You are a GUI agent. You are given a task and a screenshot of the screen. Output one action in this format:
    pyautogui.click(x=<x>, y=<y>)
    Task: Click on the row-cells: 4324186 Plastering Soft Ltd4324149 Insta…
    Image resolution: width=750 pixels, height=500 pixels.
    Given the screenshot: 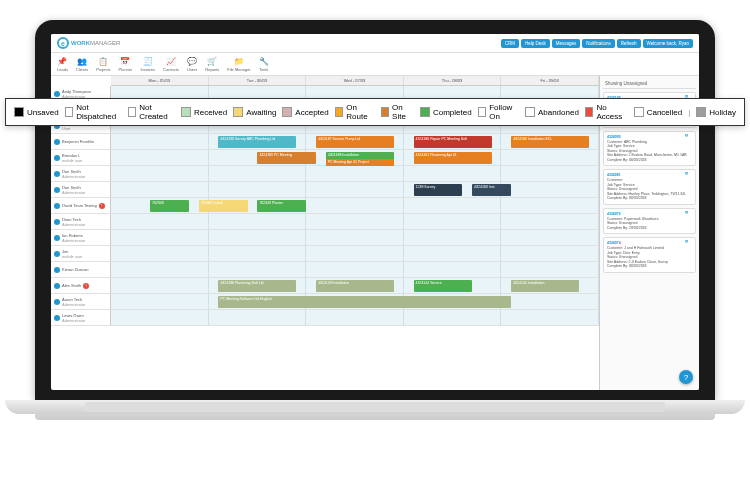 What is the action you would take?
    pyautogui.click(x=355, y=286)
    